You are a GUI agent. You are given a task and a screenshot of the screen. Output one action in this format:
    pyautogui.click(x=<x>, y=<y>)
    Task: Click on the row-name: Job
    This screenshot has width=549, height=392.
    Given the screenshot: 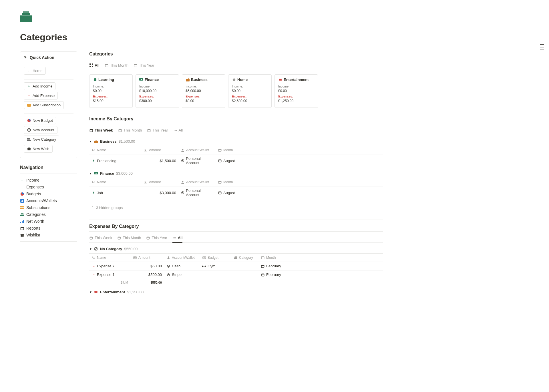 What is the action you would take?
    pyautogui.click(x=100, y=193)
    